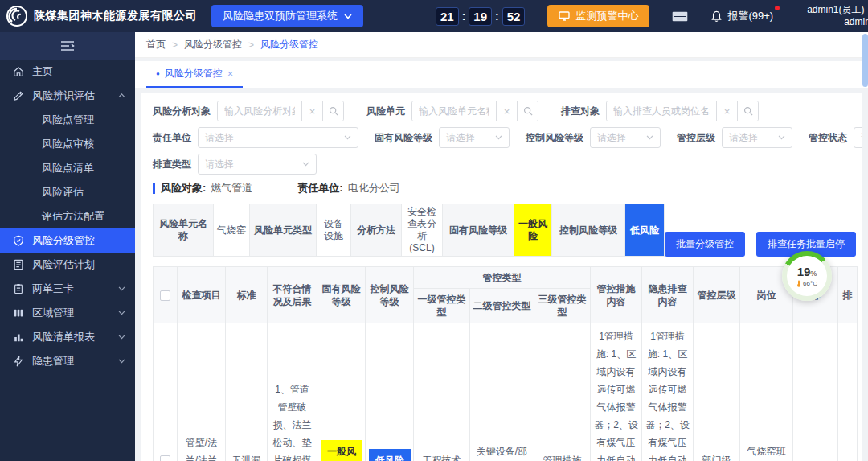 The width and height of the screenshot is (868, 461). I want to click on control-status-select: 请选择, so click(858, 138).